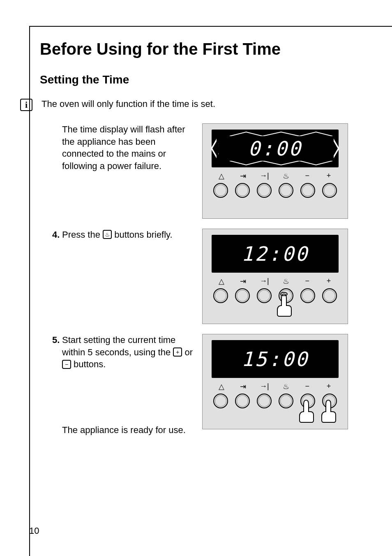 The height and width of the screenshot is (556, 392). What do you see at coordinates (216, 49) in the screenshot?
I see `page-title: Before Using for the First Time` at bounding box center [216, 49].